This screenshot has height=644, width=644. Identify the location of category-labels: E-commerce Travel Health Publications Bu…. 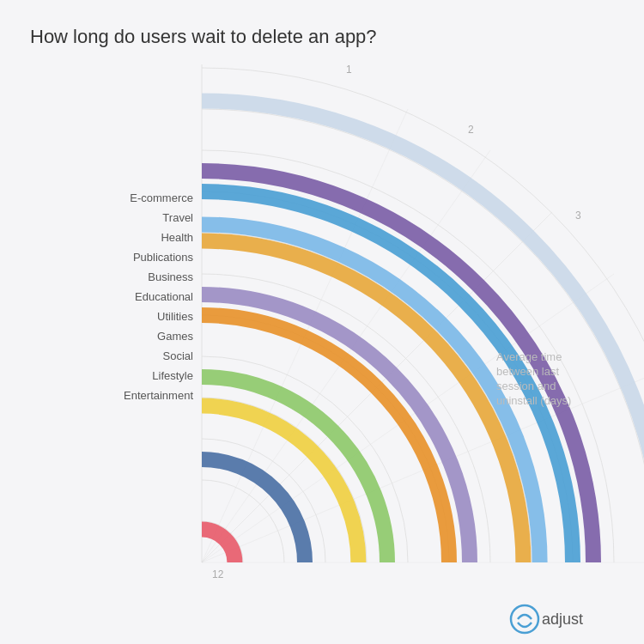
(158, 297).